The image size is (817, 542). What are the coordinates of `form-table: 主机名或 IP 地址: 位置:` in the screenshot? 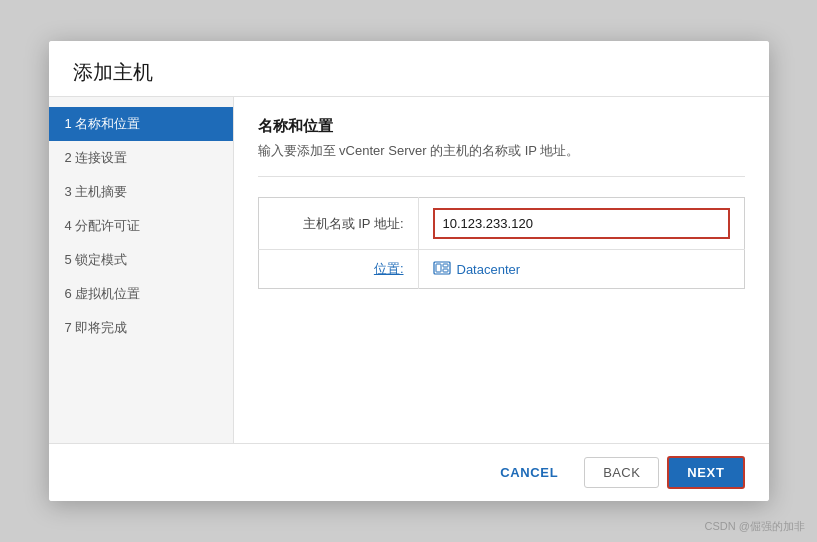 It's located at (502, 243).